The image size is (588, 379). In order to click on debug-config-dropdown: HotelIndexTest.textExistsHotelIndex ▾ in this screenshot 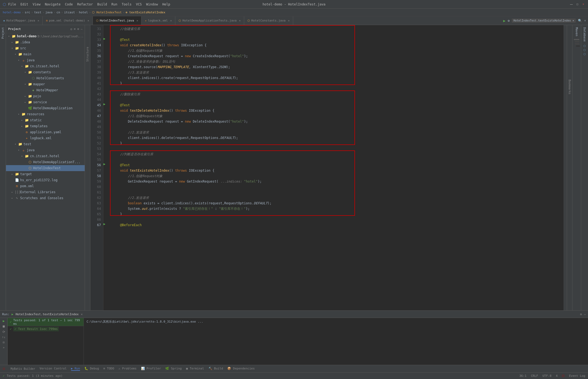, I will do `click(544, 21)`.